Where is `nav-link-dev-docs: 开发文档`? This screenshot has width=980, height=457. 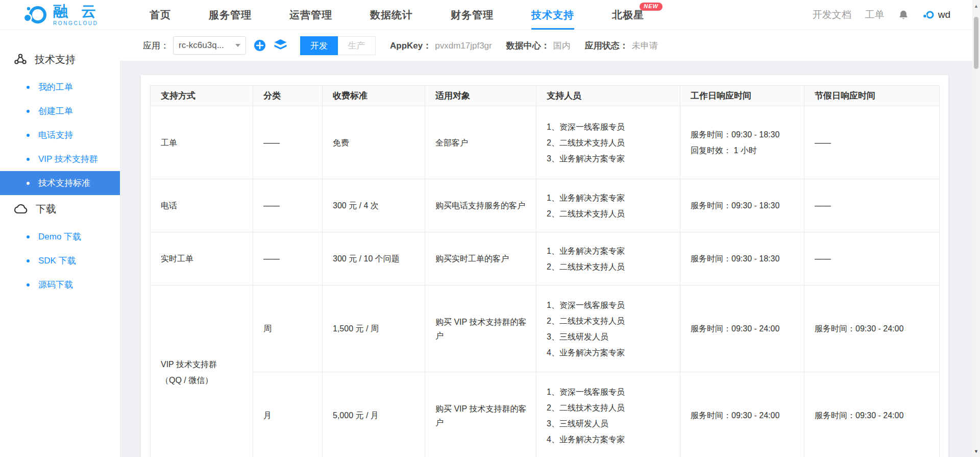 nav-link-dev-docs: 开发文档 is located at coordinates (832, 15).